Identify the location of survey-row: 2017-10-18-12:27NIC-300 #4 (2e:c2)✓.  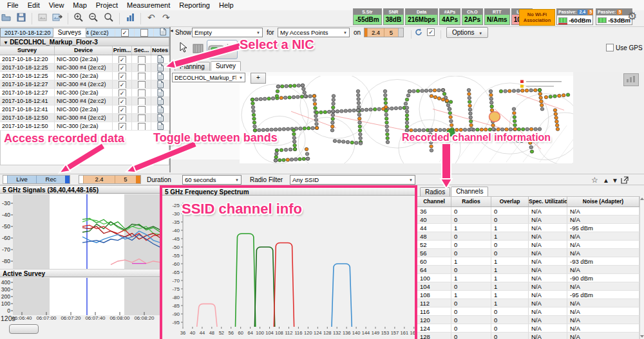
(85, 85).